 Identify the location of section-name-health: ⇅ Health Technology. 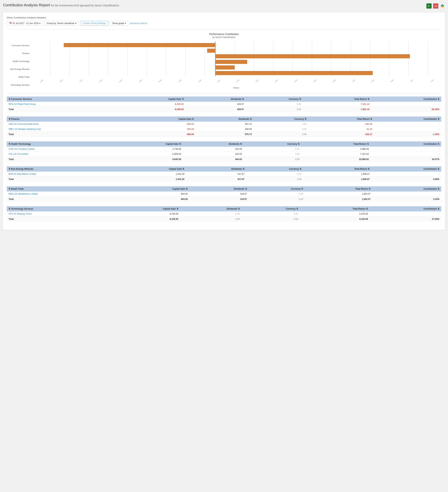
(60, 144).